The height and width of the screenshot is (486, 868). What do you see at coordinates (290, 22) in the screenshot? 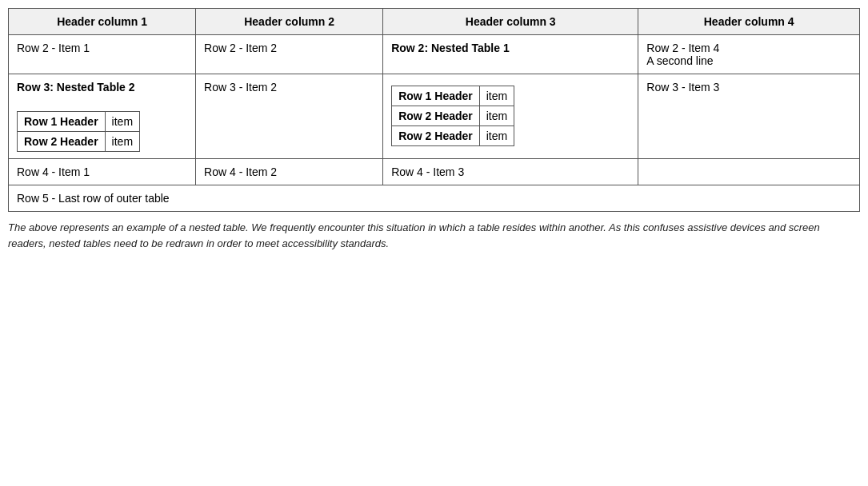
I see `header-col2: Header column 2` at bounding box center [290, 22].